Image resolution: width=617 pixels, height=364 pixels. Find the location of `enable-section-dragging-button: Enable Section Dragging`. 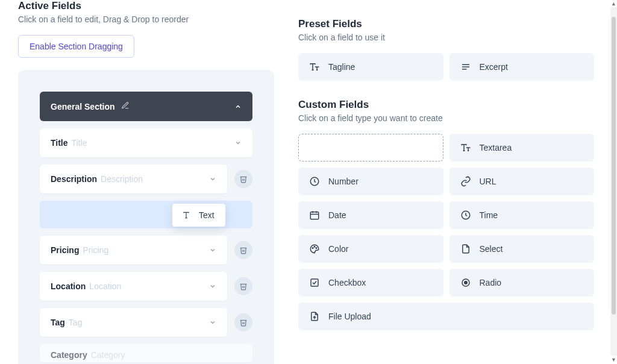

enable-section-dragging-button: Enable Section Dragging is located at coordinates (76, 46).